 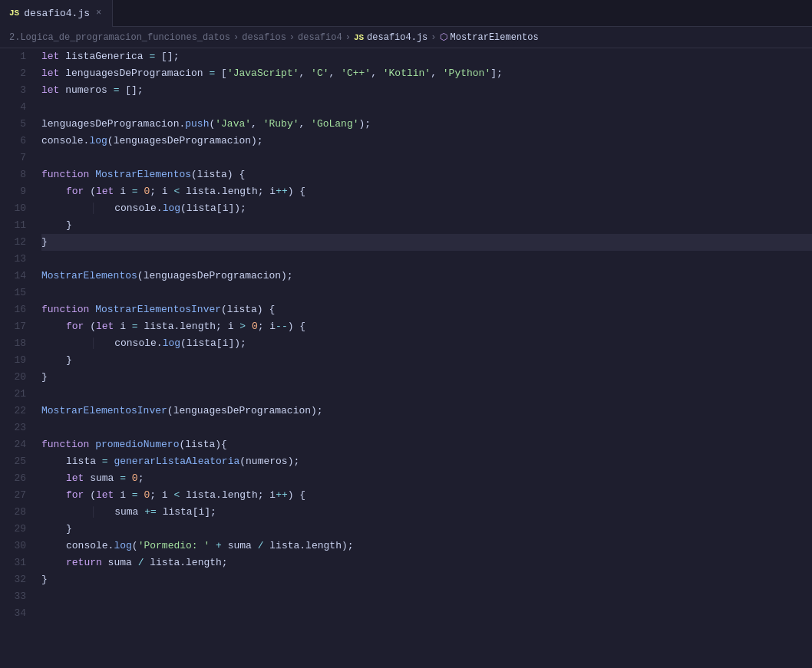 I want to click on code-line-18: │ console.log(lista[i]);, so click(x=427, y=344).